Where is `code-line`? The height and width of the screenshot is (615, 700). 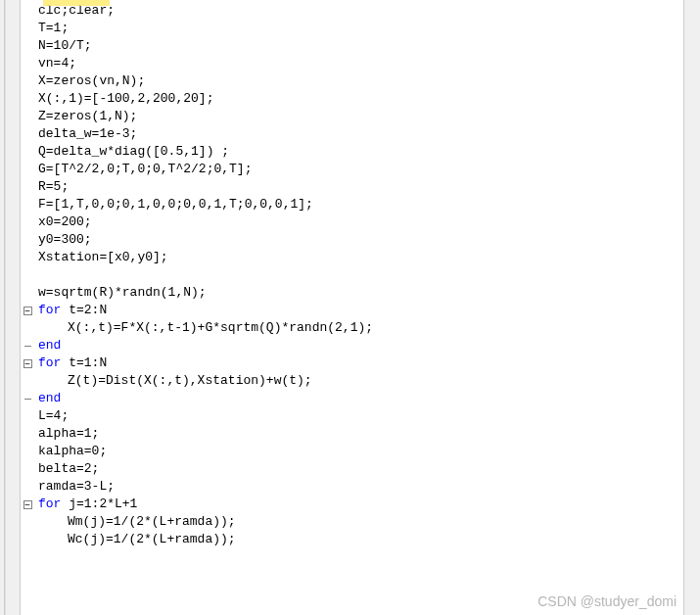
code-line is located at coordinates (360, 275).